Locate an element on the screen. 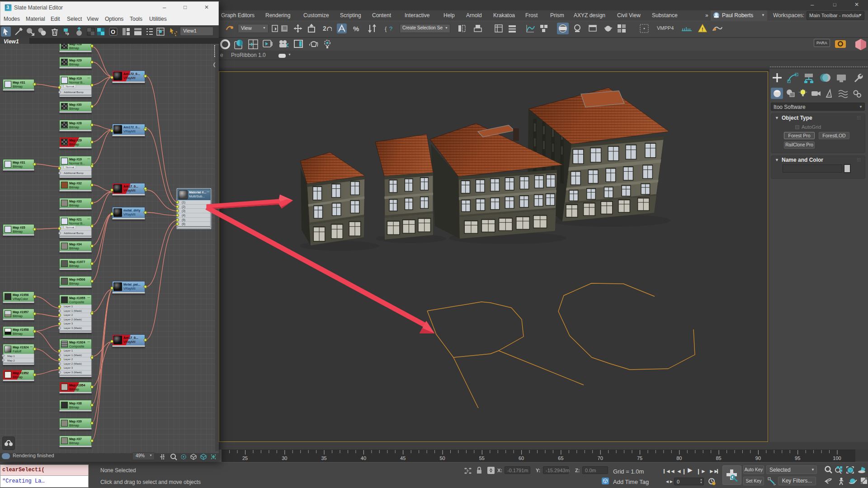 The image size is (868, 488). svg-text: 45 is located at coordinates (403, 458).